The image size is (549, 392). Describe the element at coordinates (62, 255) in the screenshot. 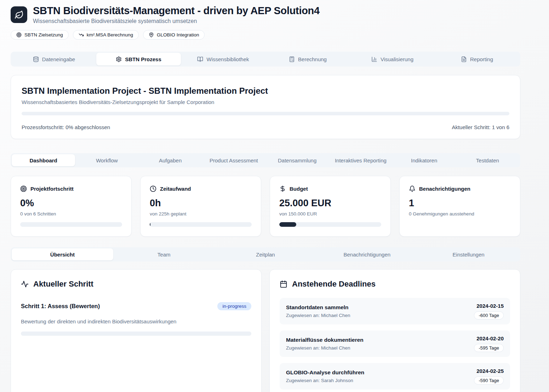

I see `tab-label: Übersicht` at that location.